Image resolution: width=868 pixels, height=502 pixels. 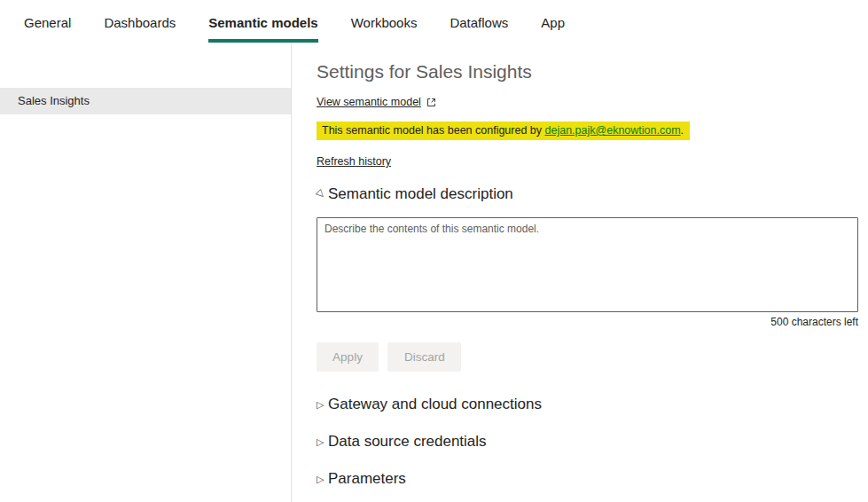 I want to click on page-title: Settings for Sales Insights, so click(x=587, y=72).